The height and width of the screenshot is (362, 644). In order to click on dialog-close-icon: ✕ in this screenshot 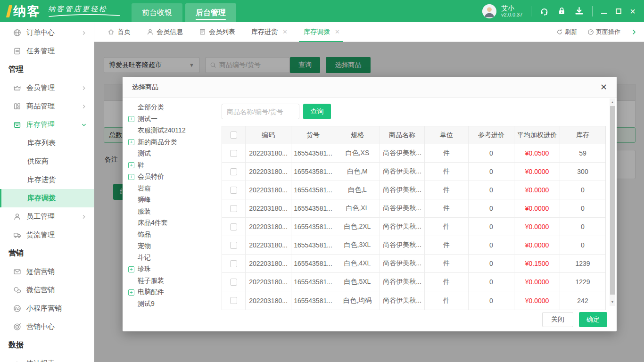, I will do `click(603, 87)`.